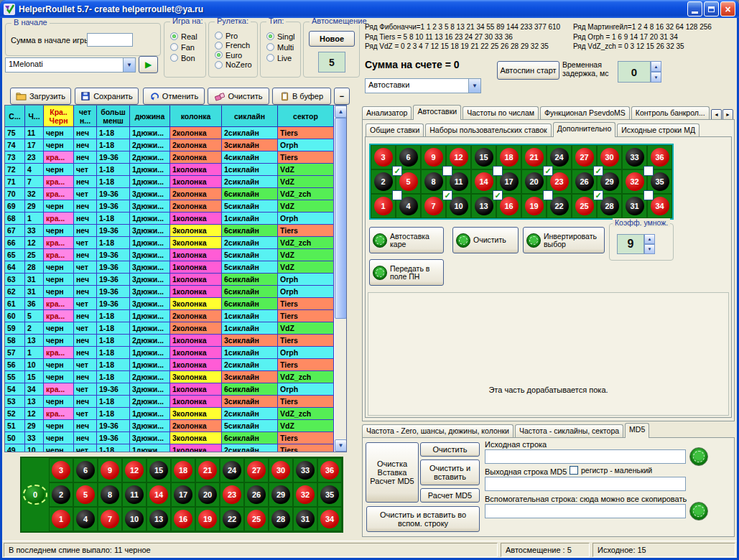  What do you see at coordinates (169, 365) in the screenshot?
I see `table-row: 5610чернчет1-181дюжи...1колонка2сиклайнT…` at bounding box center [169, 365].